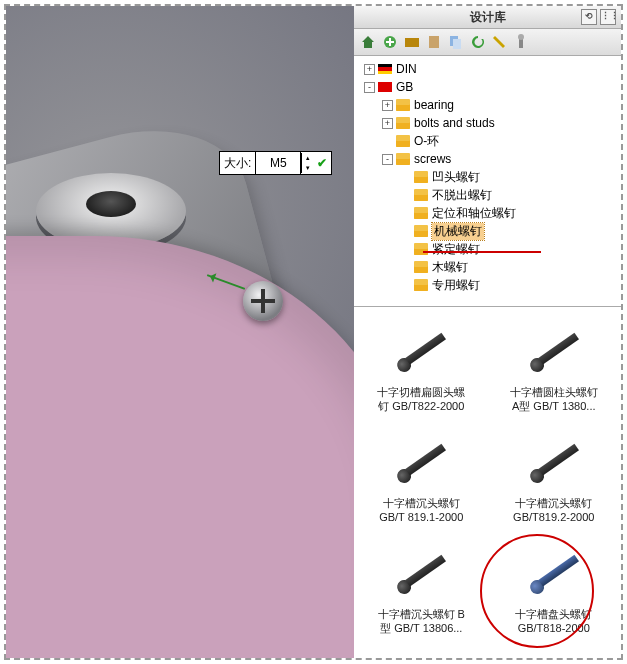 The width and height of the screenshot is (627, 664). Describe the element at coordinates (456, 42) in the screenshot. I see `copy-icon` at that location.